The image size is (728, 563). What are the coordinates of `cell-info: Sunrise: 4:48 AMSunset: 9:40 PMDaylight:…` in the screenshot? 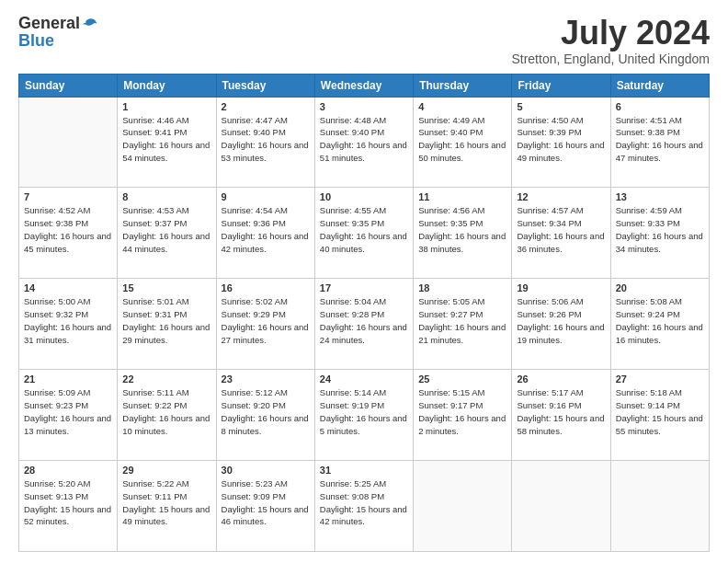 It's located at (364, 140).